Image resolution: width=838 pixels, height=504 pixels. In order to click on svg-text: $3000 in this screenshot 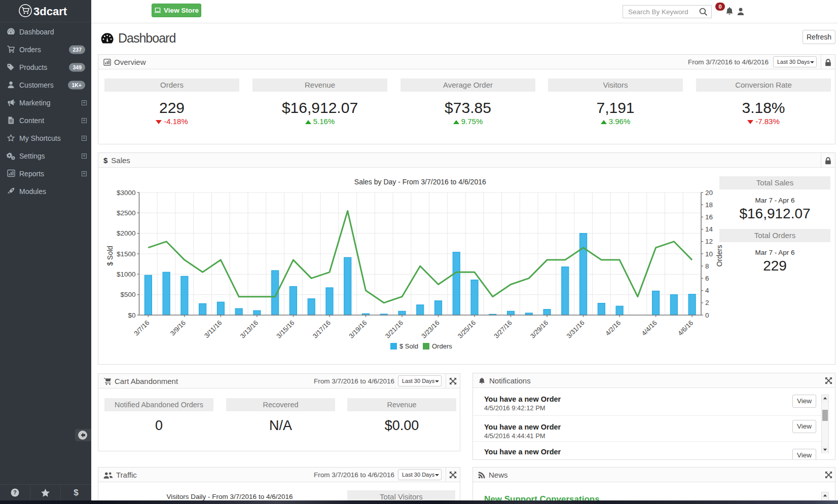, I will do `click(126, 192)`.